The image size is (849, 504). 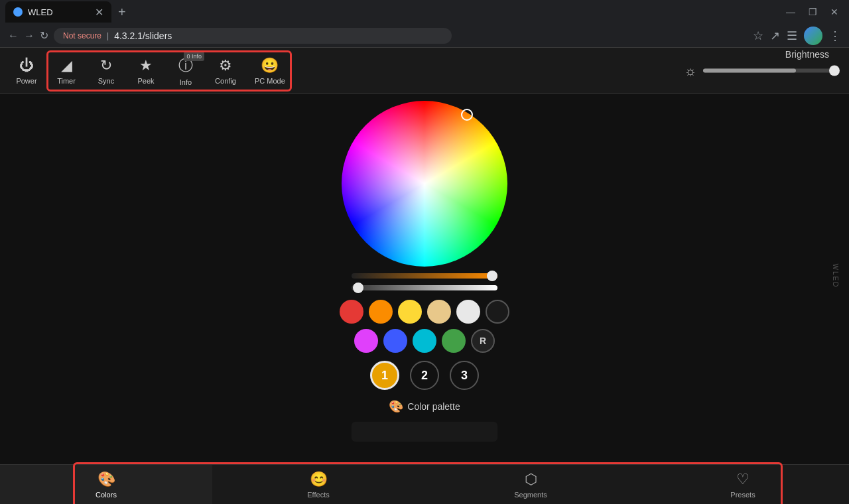 What do you see at coordinates (99, 12) in the screenshot?
I see `tab-close-btn: ✕` at bounding box center [99, 12].